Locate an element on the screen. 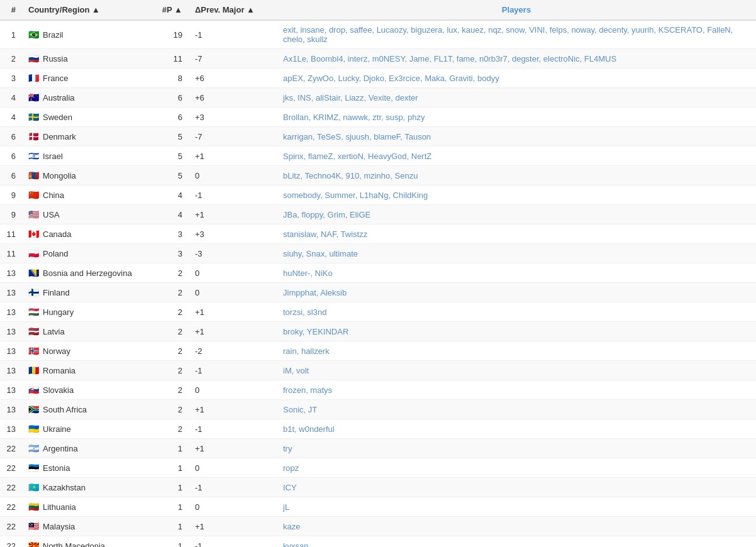 The height and width of the screenshot is (547, 756). country-name: France is located at coordinates (55, 78).